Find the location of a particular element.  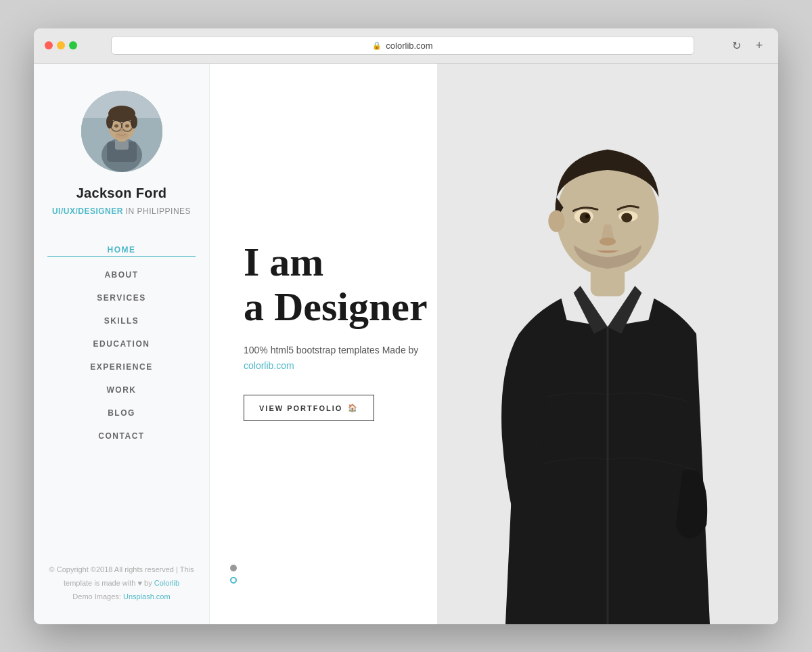

minimize-button is located at coordinates (61, 45).